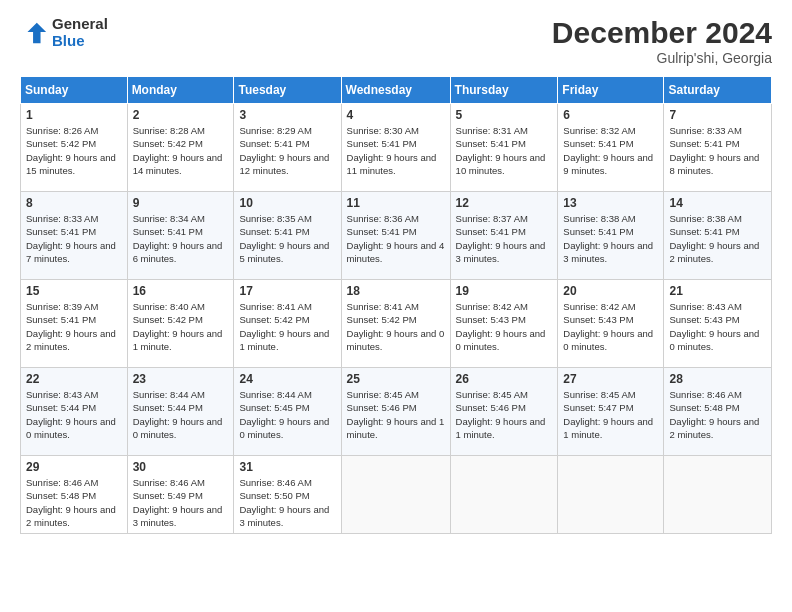 This screenshot has width=792, height=612. What do you see at coordinates (396, 115) in the screenshot?
I see `day-number: 4` at bounding box center [396, 115].